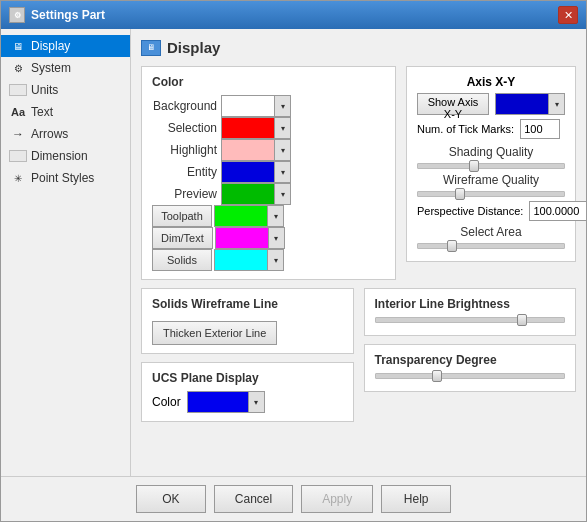  What do you see at coordinates (470, 312) in the screenshot?
I see `interior-section: Interior Line Brightness` at bounding box center [470, 312].